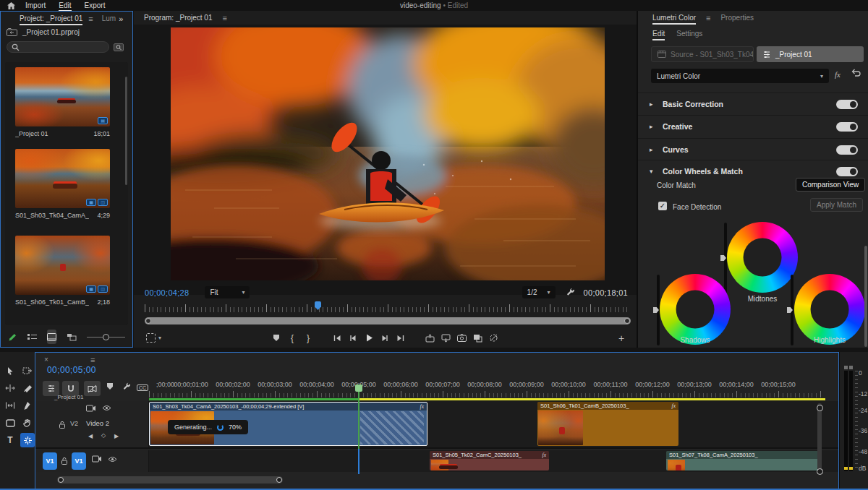  What do you see at coordinates (740, 76) in the screenshot?
I see `effect-select: Lumetri Color▾` at bounding box center [740, 76].